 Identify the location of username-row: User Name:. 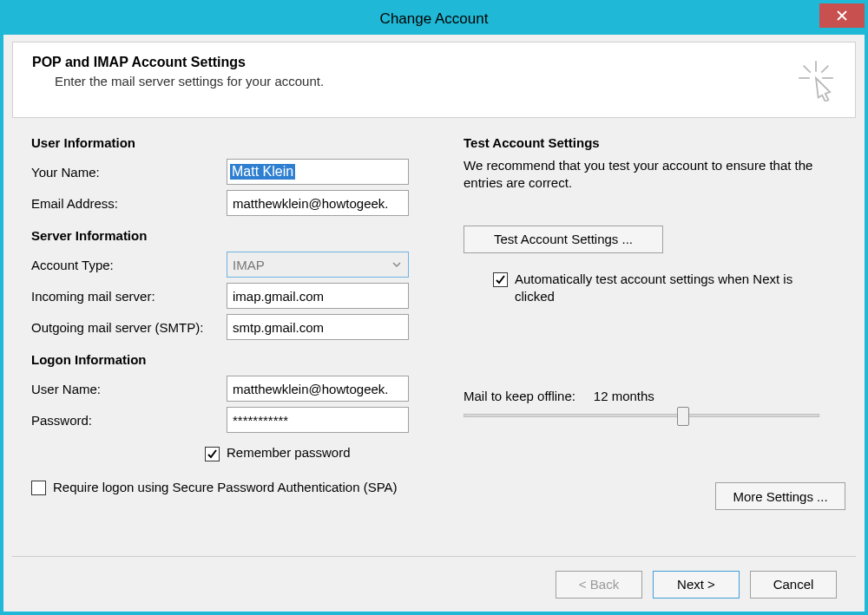
(231, 389).